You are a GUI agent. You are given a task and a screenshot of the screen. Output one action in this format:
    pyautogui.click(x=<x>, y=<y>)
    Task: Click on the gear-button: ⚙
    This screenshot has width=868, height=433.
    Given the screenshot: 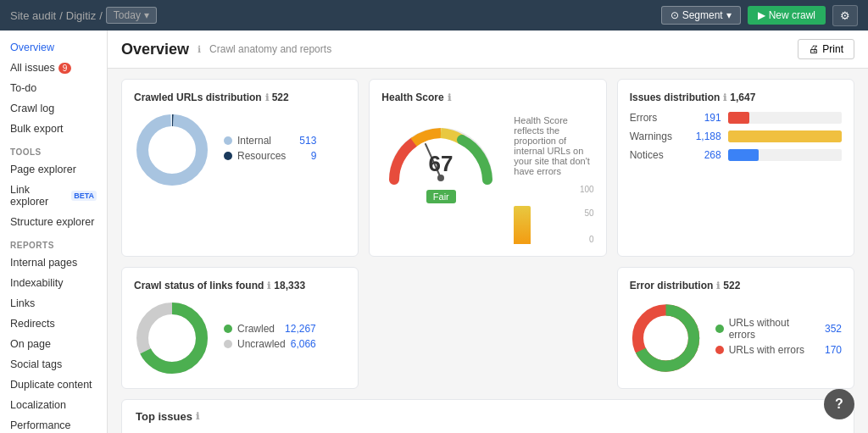 What is the action you would take?
    pyautogui.click(x=845, y=15)
    